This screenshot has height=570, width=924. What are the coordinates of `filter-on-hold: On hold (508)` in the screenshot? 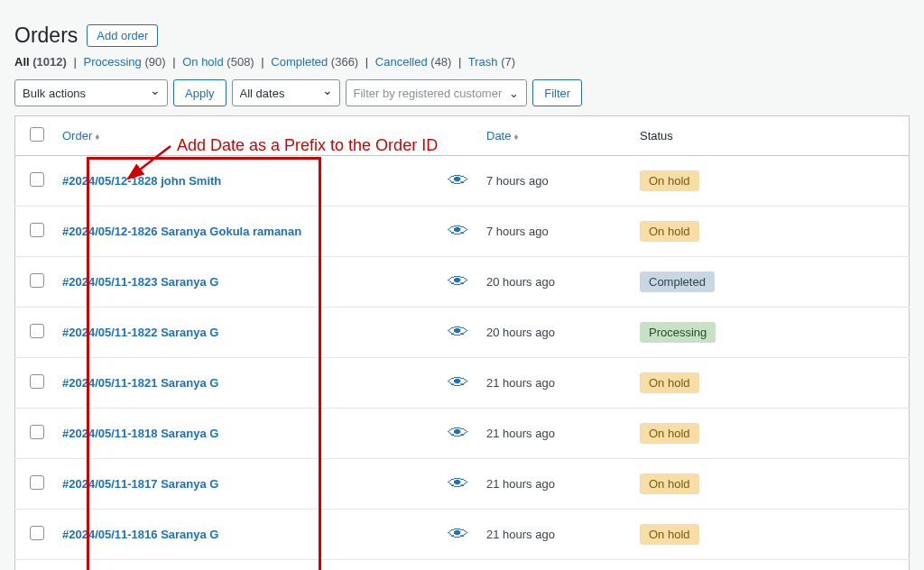 It's located at (218, 61).